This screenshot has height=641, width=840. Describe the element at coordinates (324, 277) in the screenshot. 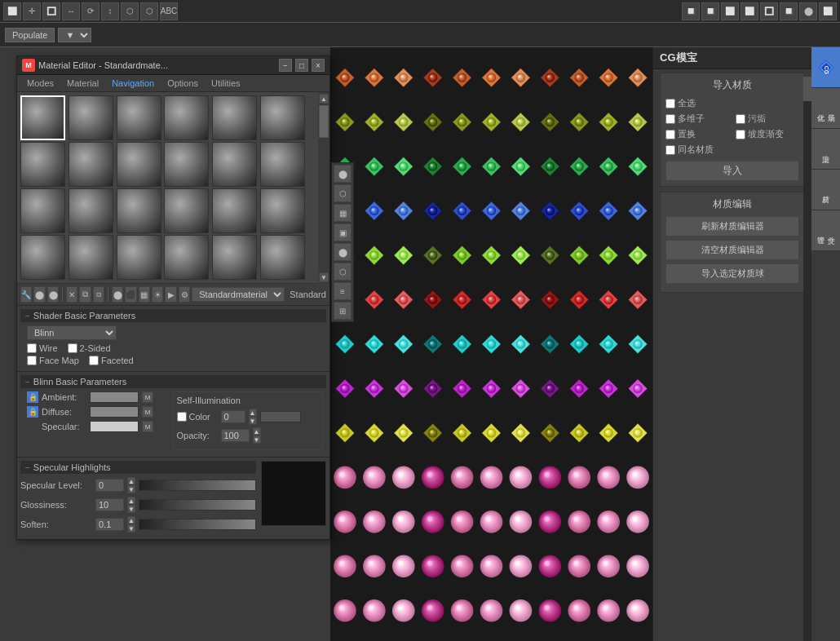

I see `scroll-down-btn: ▼` at that location.